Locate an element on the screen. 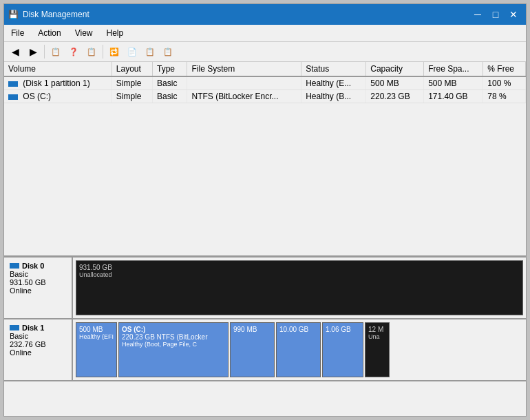 This screenshot has height=420, width=530. menu-file: File is located at coordinates (18, 33).